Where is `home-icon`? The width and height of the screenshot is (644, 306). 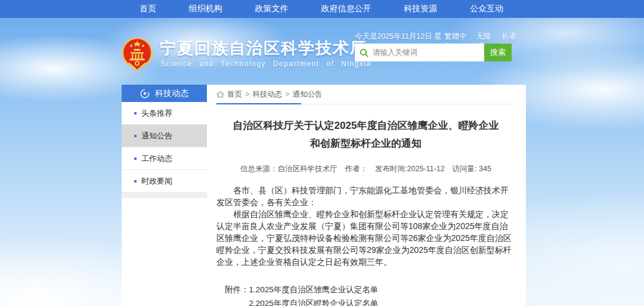
home-icon is located at coordinates (221, 94).